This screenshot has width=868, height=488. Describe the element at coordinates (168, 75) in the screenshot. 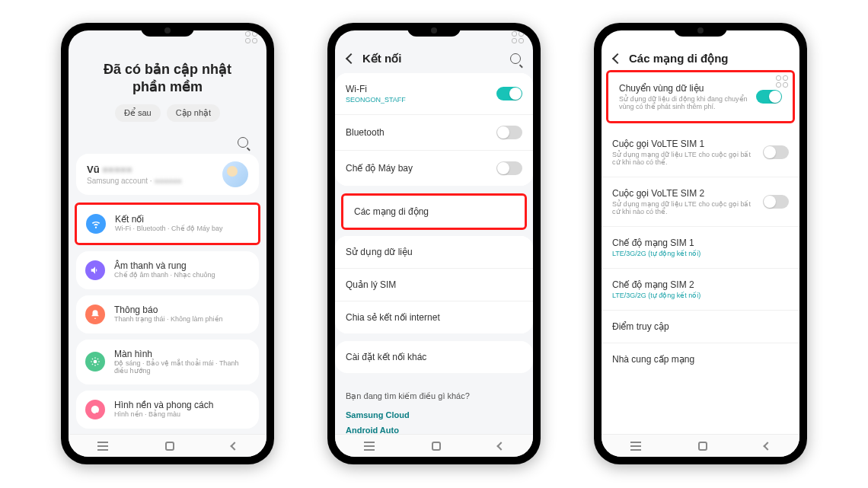

I see `page-title: Đã có bản cập nhật phần mềm` at that location.